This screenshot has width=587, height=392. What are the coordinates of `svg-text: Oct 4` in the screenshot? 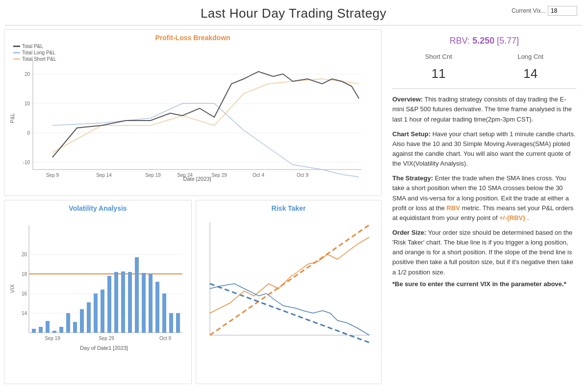 It's located at (258, 175).